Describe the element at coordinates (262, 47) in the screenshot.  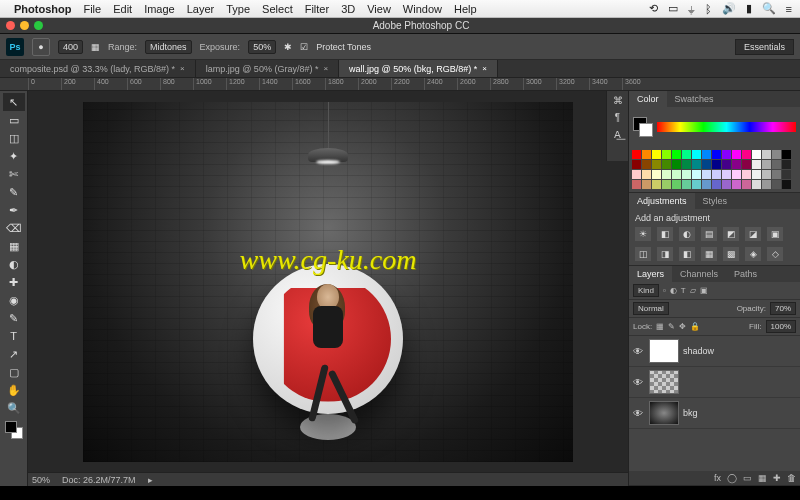
I see `exposure-value: 50%` at that location.